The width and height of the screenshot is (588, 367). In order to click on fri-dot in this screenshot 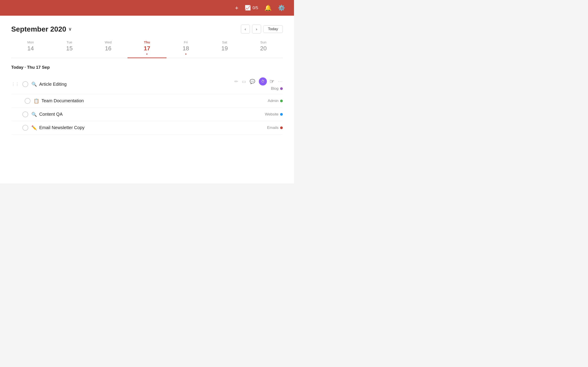, I will do `click(186, 54)`.